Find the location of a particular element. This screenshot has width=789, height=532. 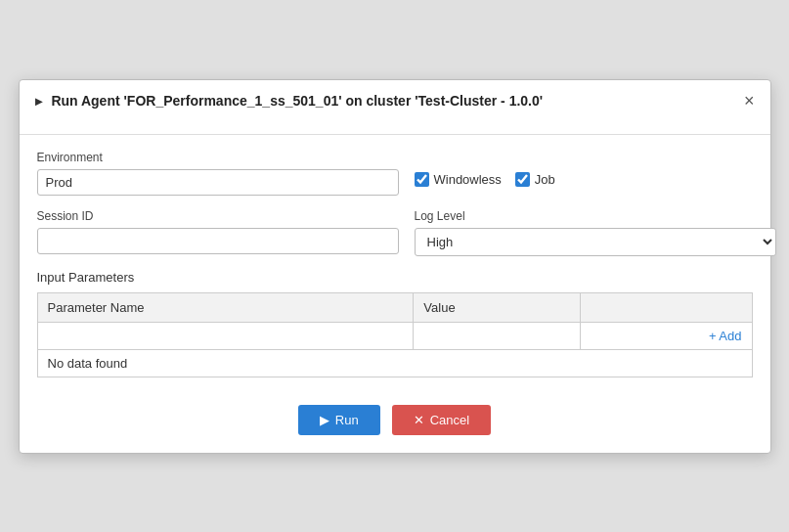

dialog-header: ► Run Agent 'FOR_Performance_1_ss_501_01… is located at coordinates (395, 108).